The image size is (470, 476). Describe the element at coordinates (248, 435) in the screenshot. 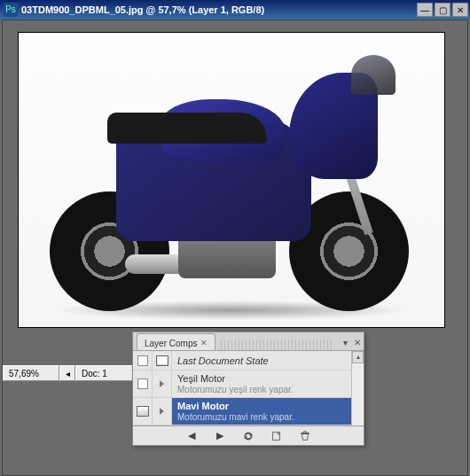

I see `panel-footer: ◀ ▶` at that location.